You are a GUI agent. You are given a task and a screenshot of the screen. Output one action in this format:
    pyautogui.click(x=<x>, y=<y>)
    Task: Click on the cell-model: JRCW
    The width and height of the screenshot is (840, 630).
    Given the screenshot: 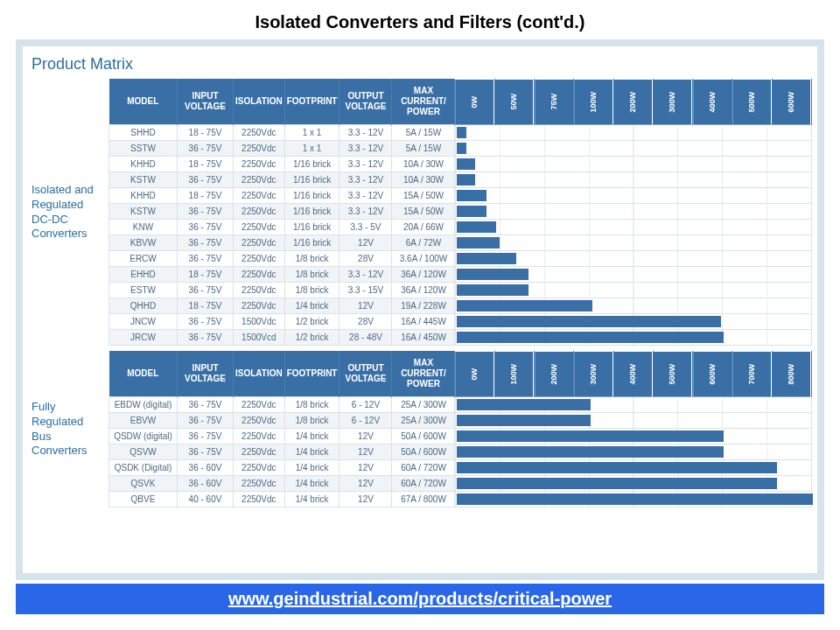 What is the action you would take?
    pyautogui.click(x=144, y=338)
    